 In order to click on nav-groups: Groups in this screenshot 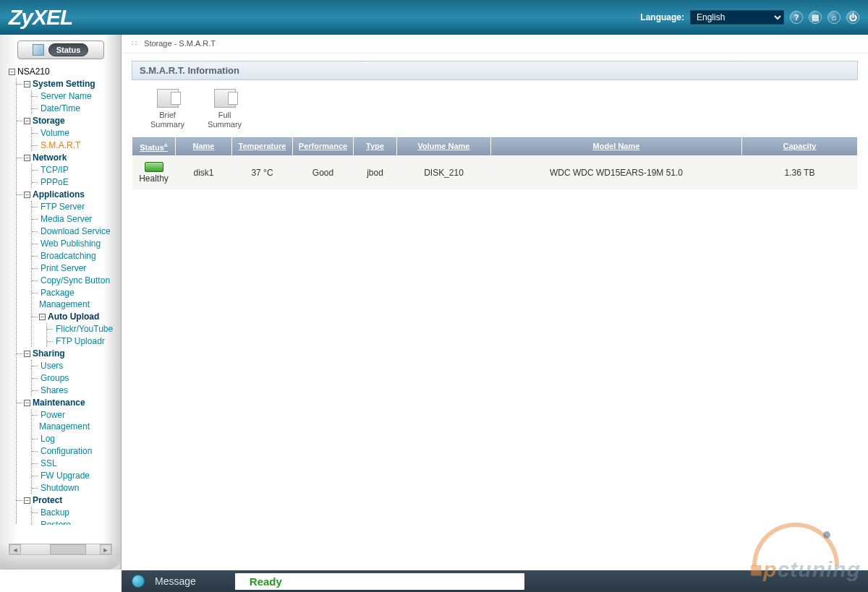, I will do `click(54, 378)`.